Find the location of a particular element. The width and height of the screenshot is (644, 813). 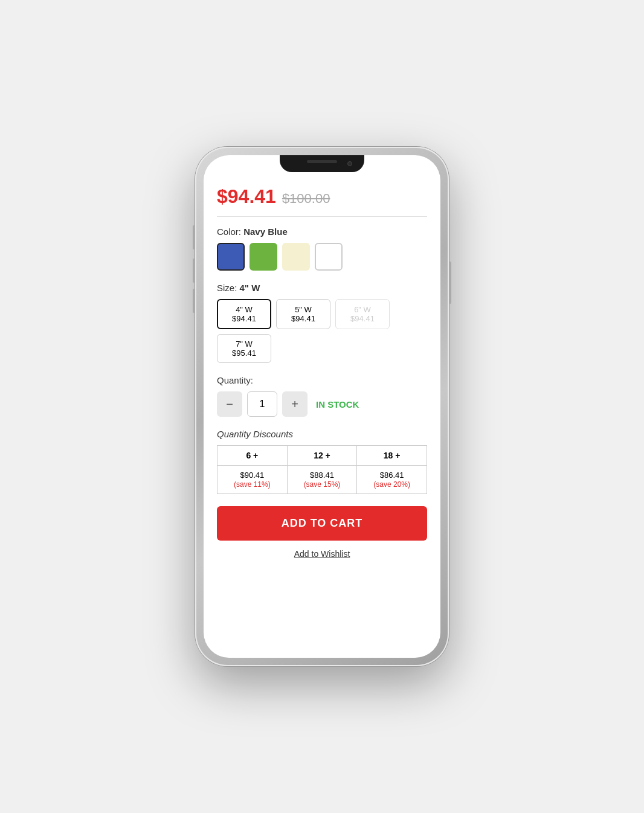

quantity-minus-button: − is located at coordinates (230, 404).